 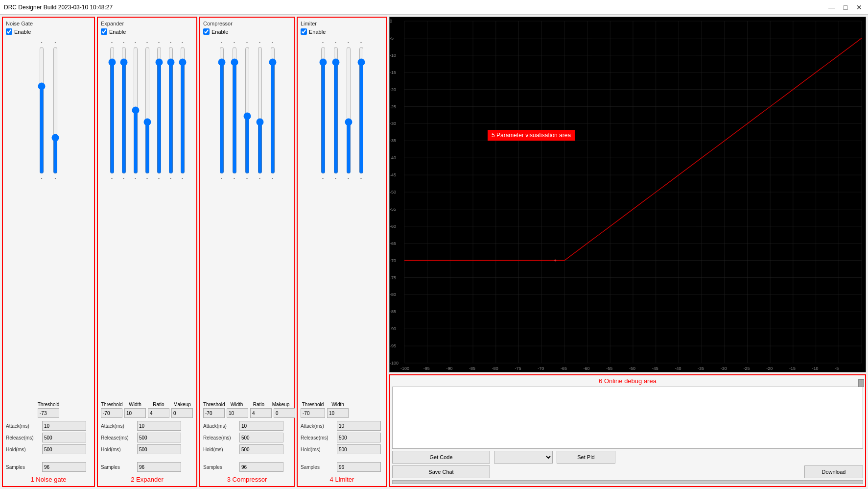 What do you see at coordinates (48, 405) in the screenshot?
I see `ng-threshold-label: Threshold` at bounding box center [48, 405].